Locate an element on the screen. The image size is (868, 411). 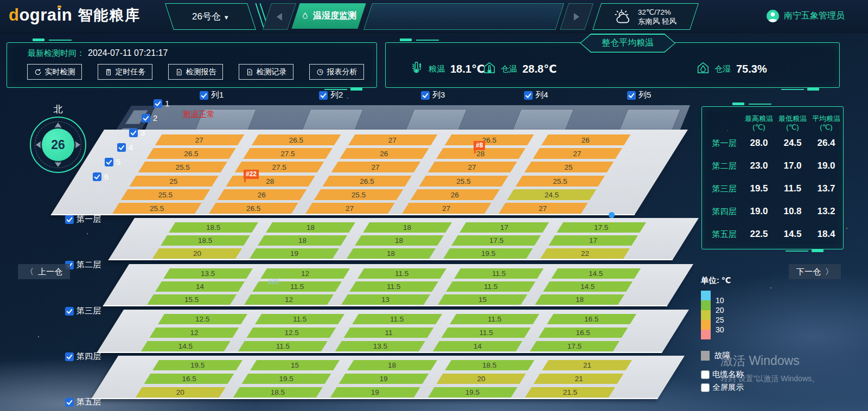
row-checkbox-1: 1 is located at coordinates (162, 103).